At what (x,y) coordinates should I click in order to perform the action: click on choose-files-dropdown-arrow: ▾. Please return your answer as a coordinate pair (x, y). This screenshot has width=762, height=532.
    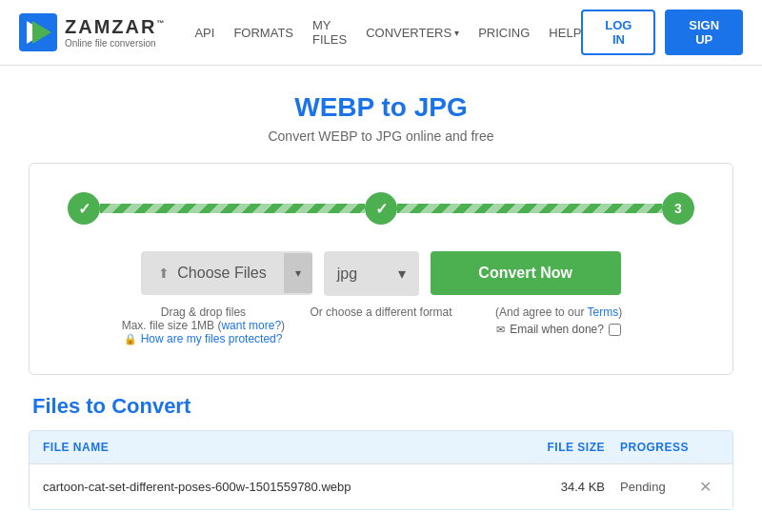
    Looking at the image, I should click on (298, 273).